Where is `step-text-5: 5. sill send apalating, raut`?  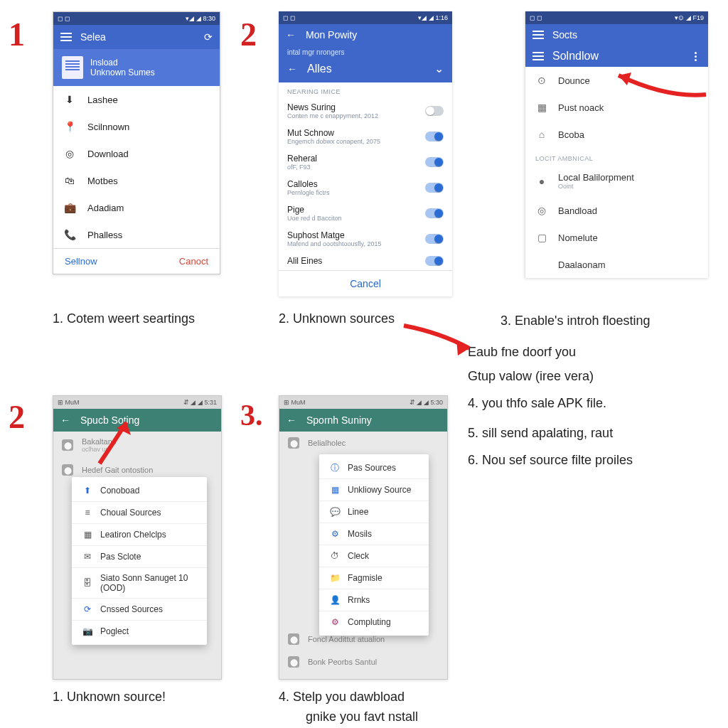
step-text-5: 5. sill send apalating, raut is located at coordinates (540, 433).